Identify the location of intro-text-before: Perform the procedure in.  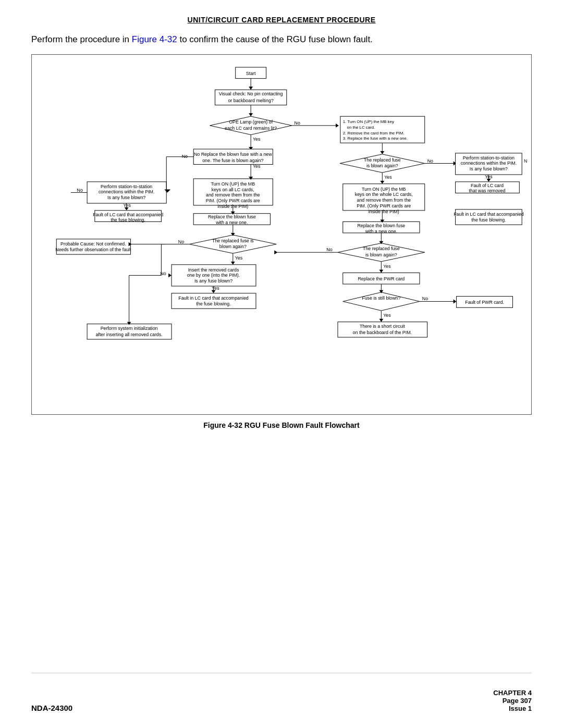
(81, 40).